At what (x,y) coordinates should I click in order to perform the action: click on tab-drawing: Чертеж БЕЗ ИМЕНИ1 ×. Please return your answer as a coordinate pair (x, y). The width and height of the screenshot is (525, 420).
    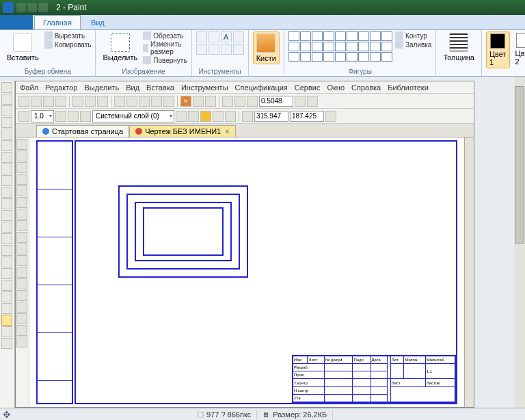
    Looking at the image, I should click on (182, 131).